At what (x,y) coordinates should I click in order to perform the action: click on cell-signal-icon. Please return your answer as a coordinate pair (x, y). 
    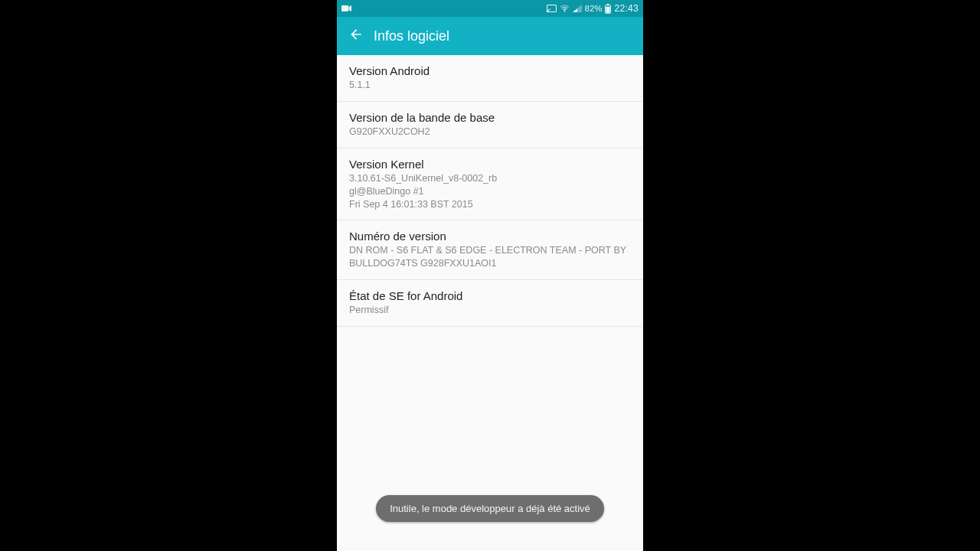
    Looking at the image, I should click on (577, 8).